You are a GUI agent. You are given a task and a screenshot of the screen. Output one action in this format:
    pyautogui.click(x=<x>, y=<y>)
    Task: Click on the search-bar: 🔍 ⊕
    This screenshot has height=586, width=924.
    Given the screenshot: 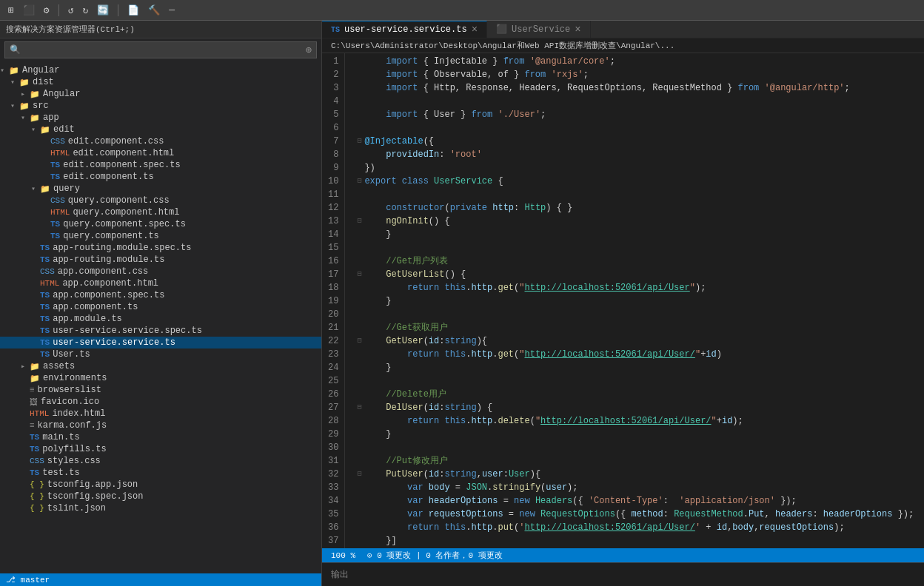 What is the action you would take?
    pyautogui.click(x=161, y=50)
    